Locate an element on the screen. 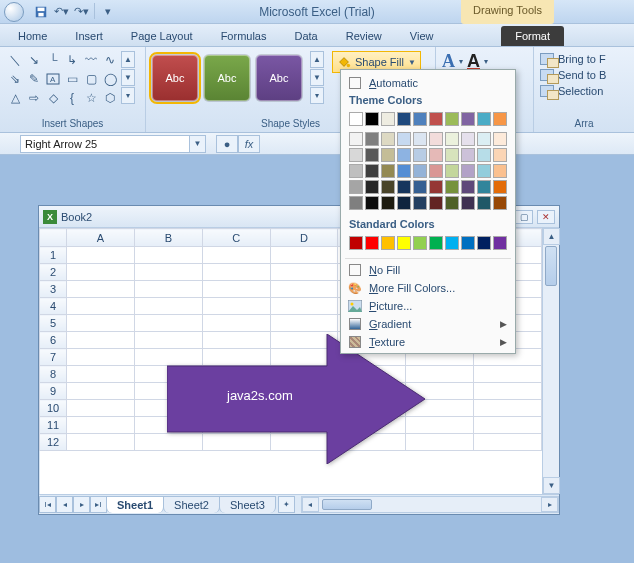  expand-formula-button: ● is located at coordinates (227, 144).